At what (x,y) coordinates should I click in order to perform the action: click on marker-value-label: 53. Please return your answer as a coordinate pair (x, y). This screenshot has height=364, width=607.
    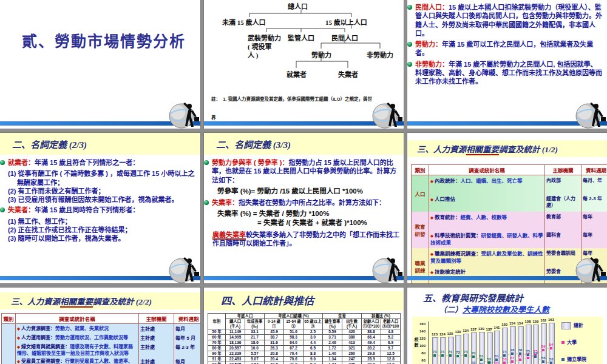
    Looking at the image, I should click on (504, 359).